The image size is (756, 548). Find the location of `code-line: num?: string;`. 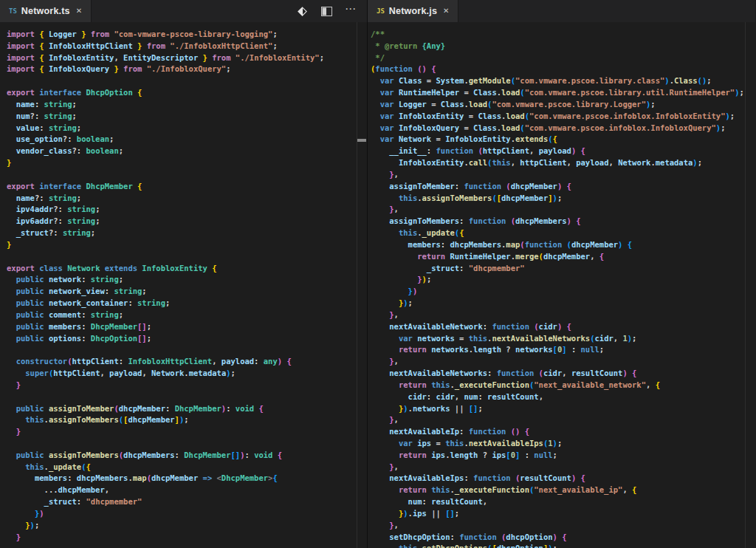

code-line: num?: string; is located at coordinates (187, 117).